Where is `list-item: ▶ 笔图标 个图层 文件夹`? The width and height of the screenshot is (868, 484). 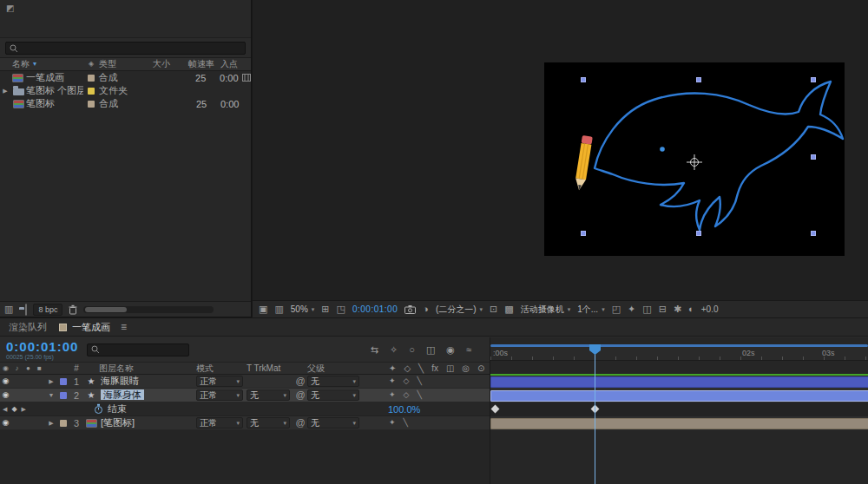
list-item: ▶ 笔图标 个图层 文件夹 is located at coordinates (125, 90).